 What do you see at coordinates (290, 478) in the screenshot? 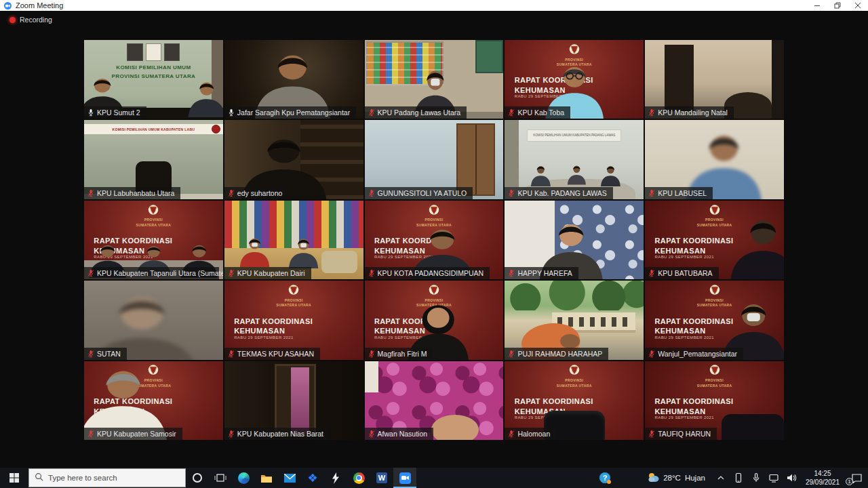
I see `taskbar-mail-icon` at bounding box center [290, 478].